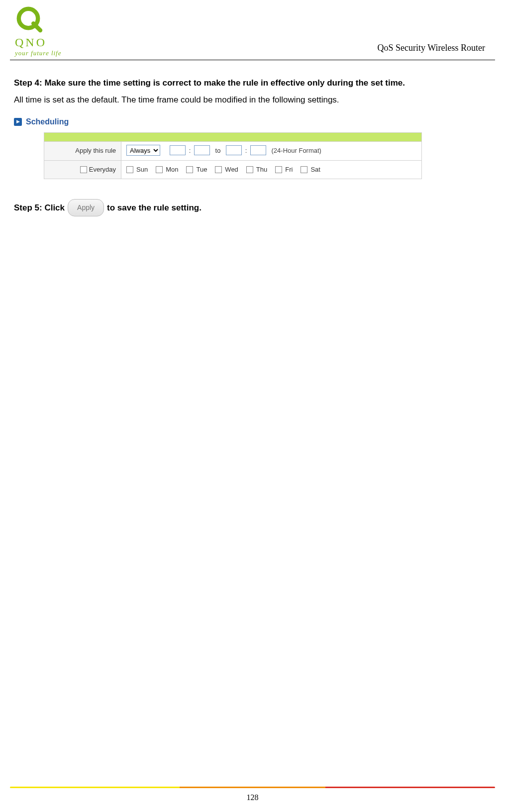 The image size is (505, 812). Describe the element at coordinates (218, 150) in the screenshot. I see `time-to-label: to` at that location.